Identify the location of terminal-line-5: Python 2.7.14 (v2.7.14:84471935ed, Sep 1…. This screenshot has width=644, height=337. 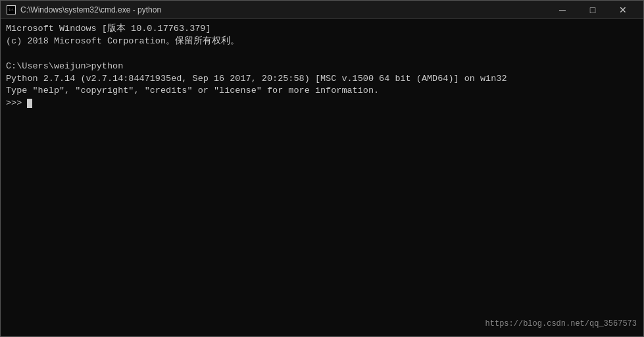
(322, 79).